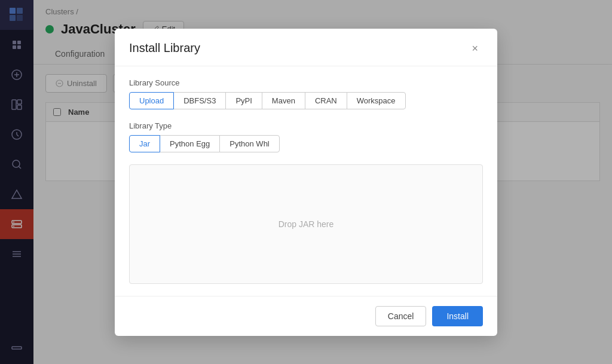 The width and height of the screenshot is (612, 364). Describe the element at coordinates (475, 48) in the screenshot. I see `modal-close-button: ×` at that location.